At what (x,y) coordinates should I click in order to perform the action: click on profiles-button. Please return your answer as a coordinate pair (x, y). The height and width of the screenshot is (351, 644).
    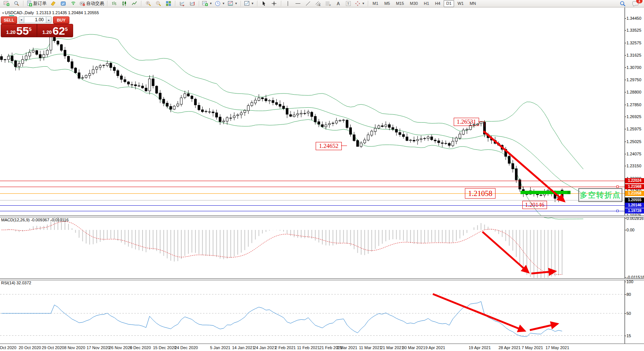
    Looking at the image, I should click on (16, 4).